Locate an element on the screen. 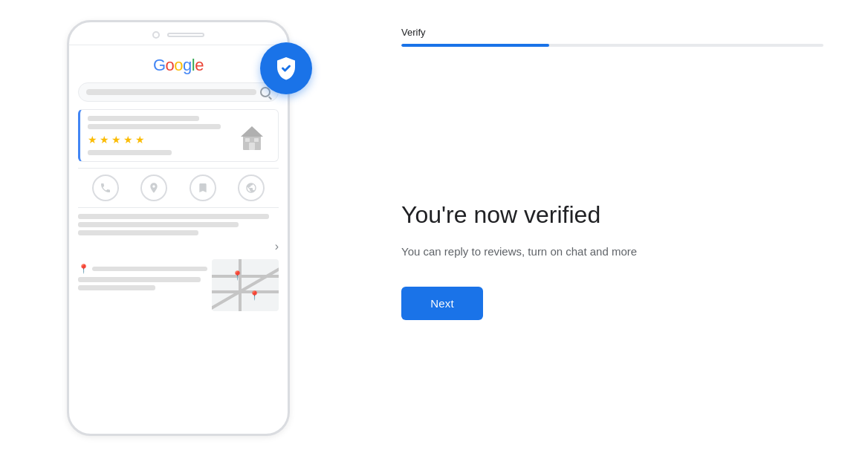 The width and height of the screenshot is (868, 456). result-card: ★ ★ ★ ★ ★ is located at coordinates (178, 135).